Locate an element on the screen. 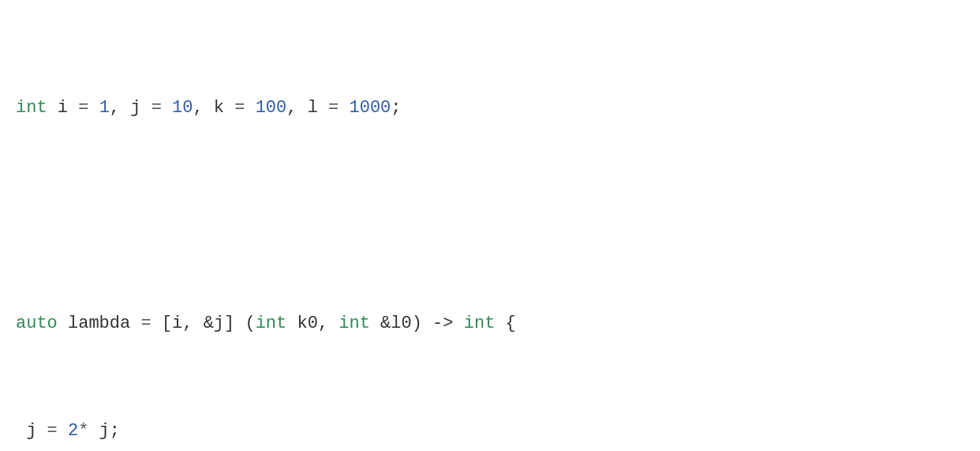 The height and width of the screenshot is (451, 980). num-100: 100 is located at coordinates (271, 107).